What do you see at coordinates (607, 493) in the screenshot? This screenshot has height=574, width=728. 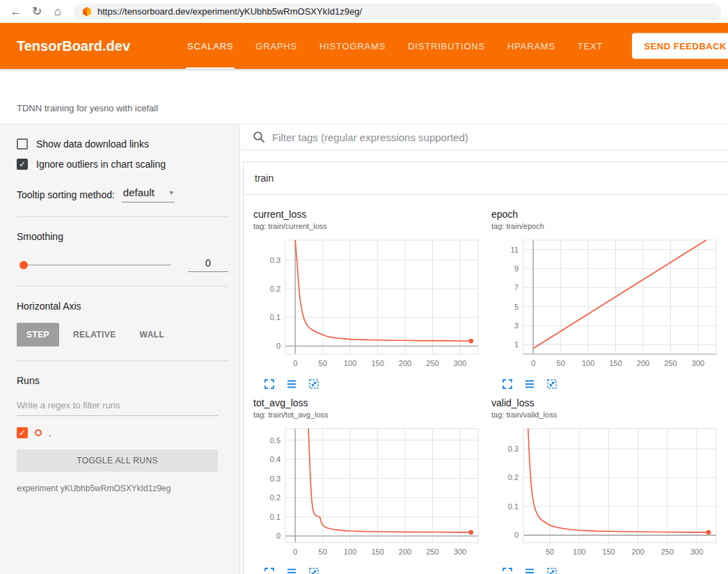 I see `chart-plot: 00.10.20.350100150200250300` at bounding box center [607, 493].